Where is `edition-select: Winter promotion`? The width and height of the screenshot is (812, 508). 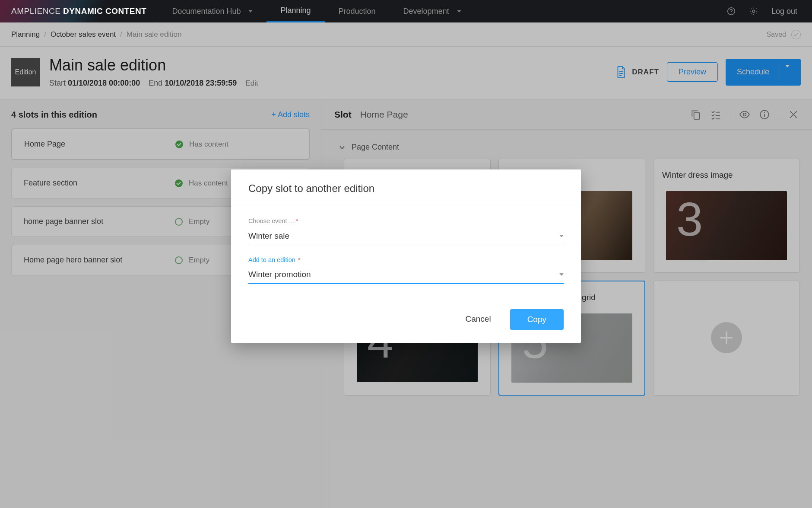 edition-select: Winter promotion is located at coordinates (406, 275).